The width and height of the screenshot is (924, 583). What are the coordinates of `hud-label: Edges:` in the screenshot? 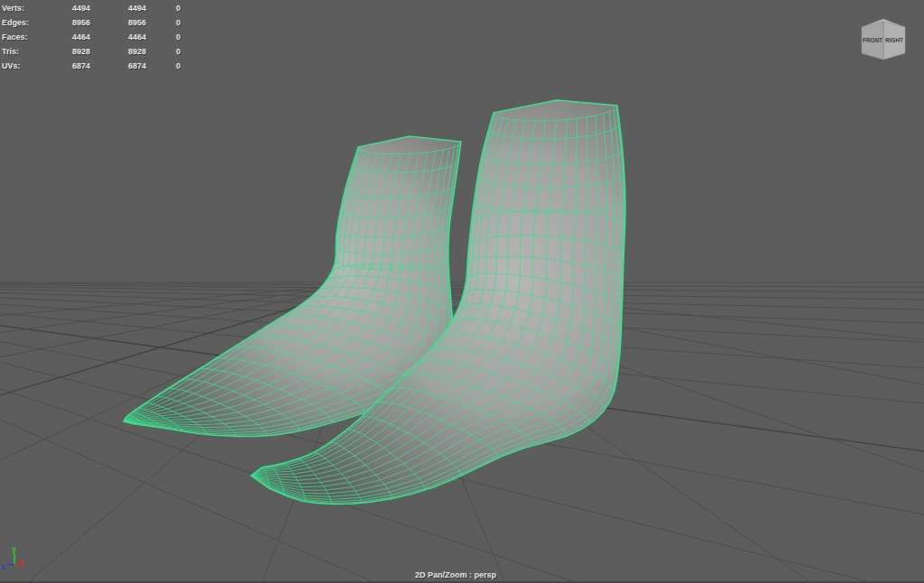 It's located at (25, 23).